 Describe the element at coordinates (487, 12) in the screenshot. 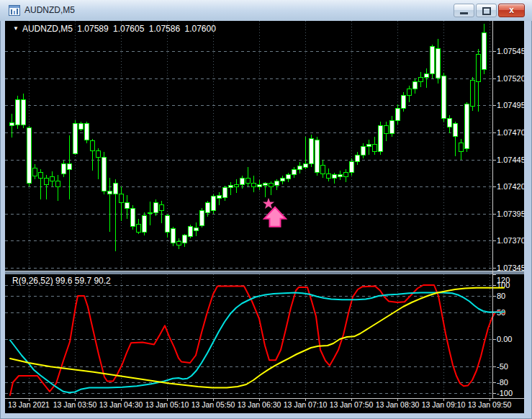

I see `restore-icon` at that location.